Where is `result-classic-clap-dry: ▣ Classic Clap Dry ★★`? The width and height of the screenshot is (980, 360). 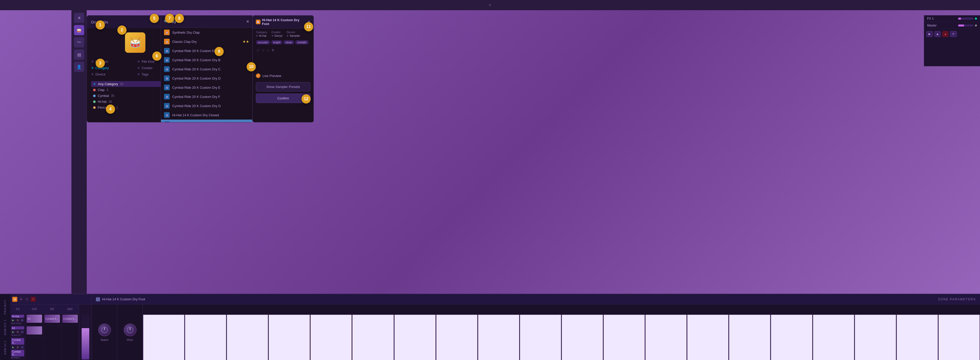 result-classic-clap-dry: ▣ Classic Clap Dry ★★ is located at coordinates (207, 41).